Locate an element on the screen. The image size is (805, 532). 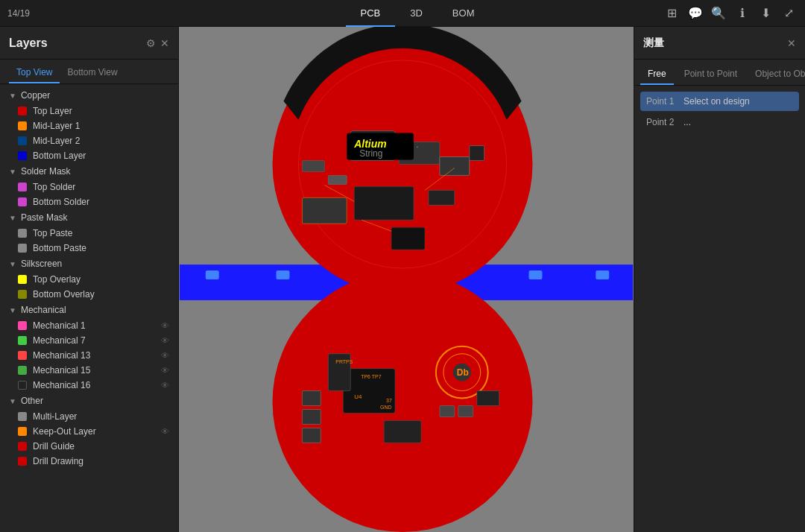
measure-title: 测量 is located at coordinates (654, 43).